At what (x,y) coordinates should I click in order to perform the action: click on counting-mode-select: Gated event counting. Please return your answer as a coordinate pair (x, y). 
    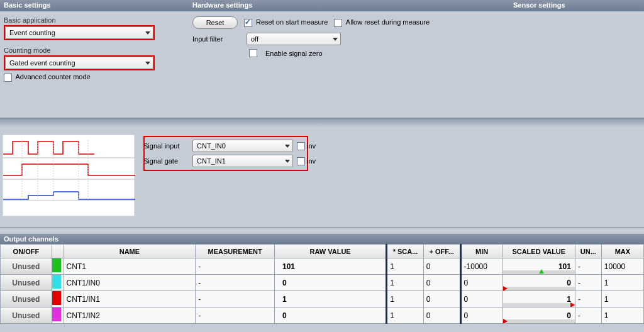
    Looking at the image, I should click on (79, 63).